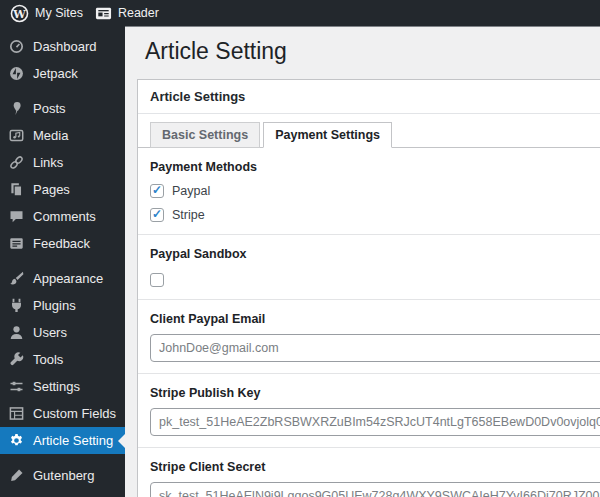 The image size is (600, 497). Describe the element at coordinates (62, 244) in the screenshot. I see `sidebar-item-label: Feedback` at that location.